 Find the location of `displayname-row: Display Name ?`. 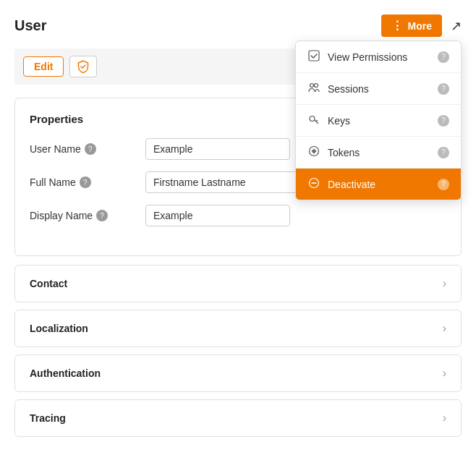

displayname-row: Display Name ? is located at coordinates (238, 216).